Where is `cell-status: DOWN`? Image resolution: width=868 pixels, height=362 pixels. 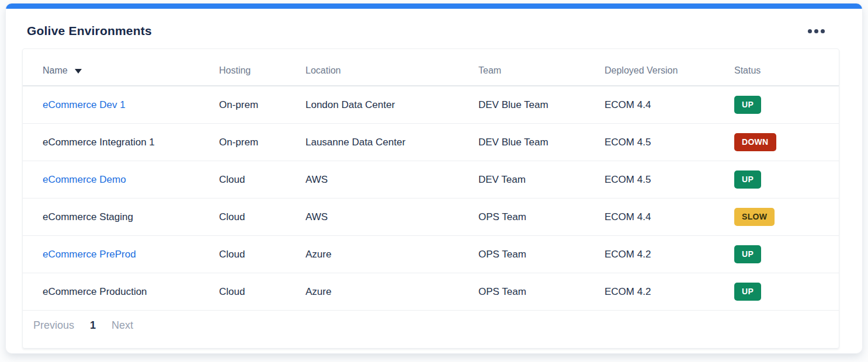 cell-status: DOWN is located at coordinates (786, 142).